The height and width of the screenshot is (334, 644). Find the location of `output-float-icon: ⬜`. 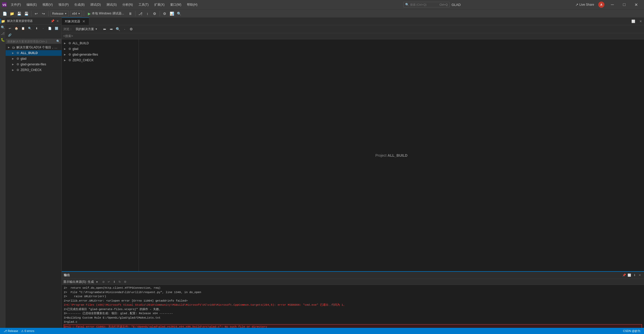

output-float-icon: ⬜ is located at coordinates (629, 275).